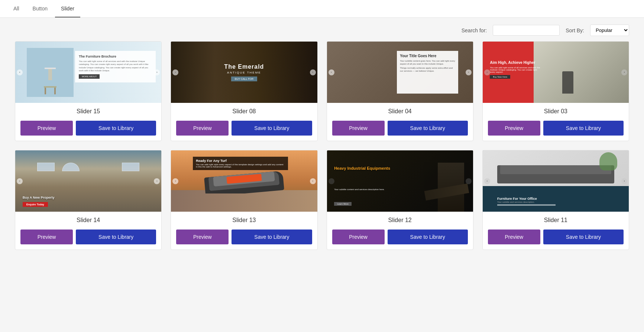  I want to click on prev-arrow-slider04: ‹, so click(331, 72).